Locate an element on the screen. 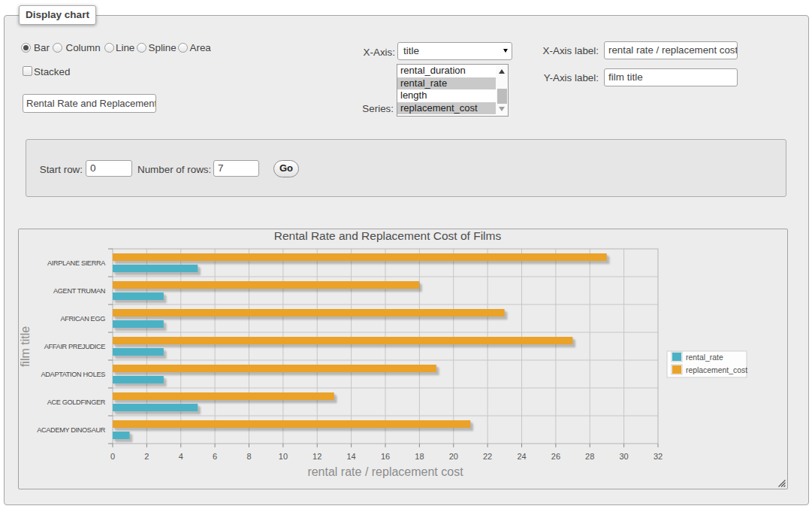  svg-text: 10 is located at coordinates (283, 456).